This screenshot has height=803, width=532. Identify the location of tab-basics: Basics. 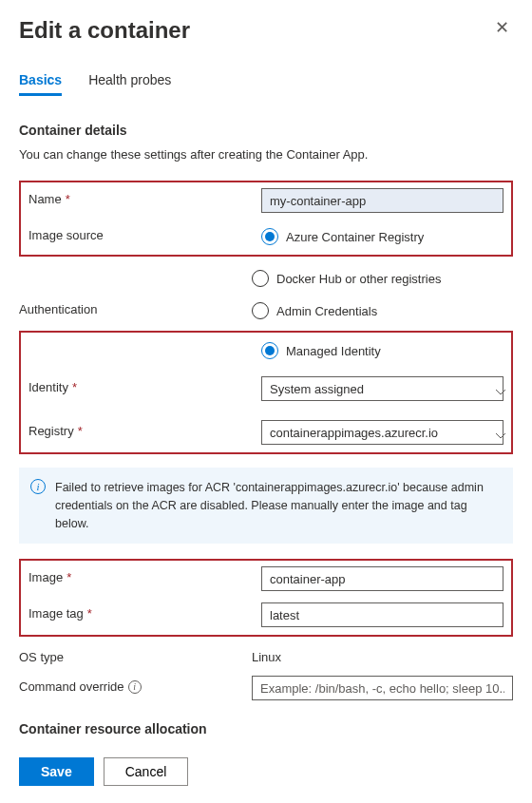
(40, 84).